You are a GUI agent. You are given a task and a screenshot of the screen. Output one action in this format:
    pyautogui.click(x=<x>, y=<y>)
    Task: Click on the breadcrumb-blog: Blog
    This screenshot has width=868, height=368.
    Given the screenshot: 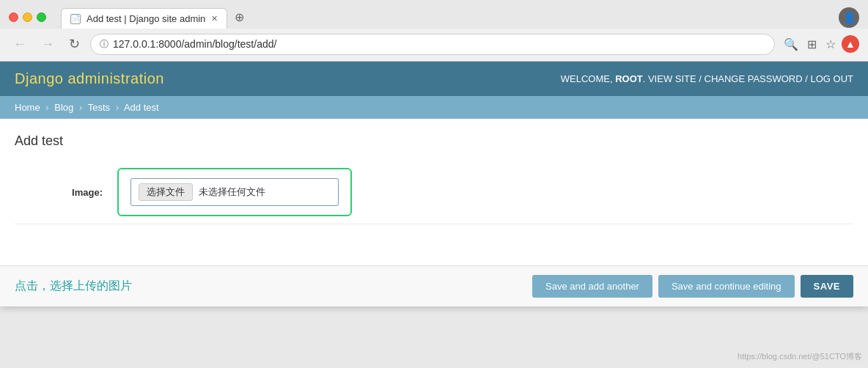 What is the action you would take?
    pyautogui.click(x=64, y=107)
    